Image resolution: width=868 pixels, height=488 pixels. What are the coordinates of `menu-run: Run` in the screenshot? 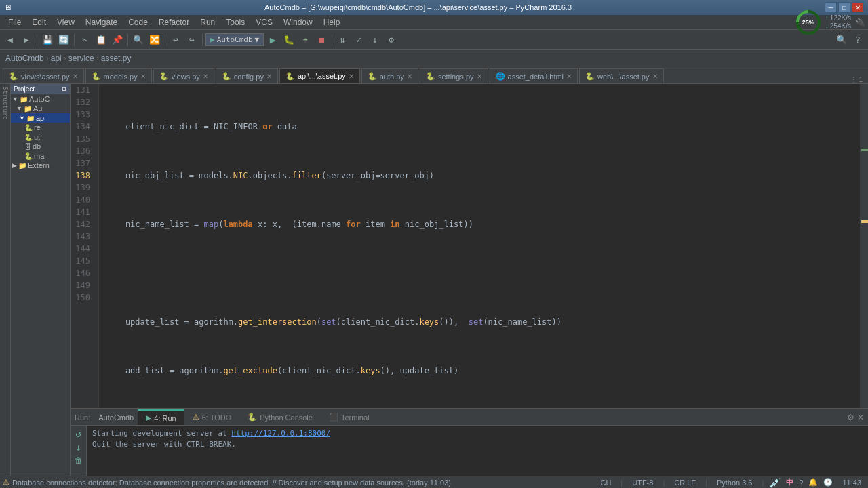 It's located at (208, 22).